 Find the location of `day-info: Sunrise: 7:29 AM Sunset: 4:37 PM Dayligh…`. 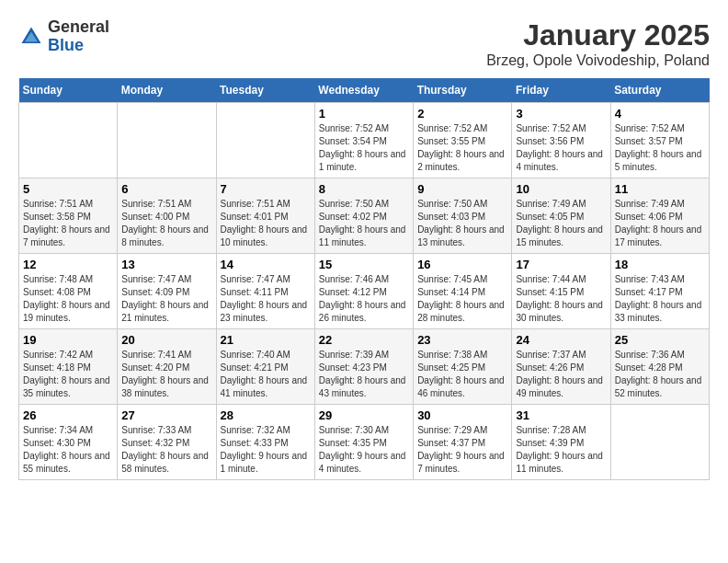

day-info: Sunrise: 7:29 AM Sunset: 4:37 PM Dayligh… is located at coordinates (462, 450).